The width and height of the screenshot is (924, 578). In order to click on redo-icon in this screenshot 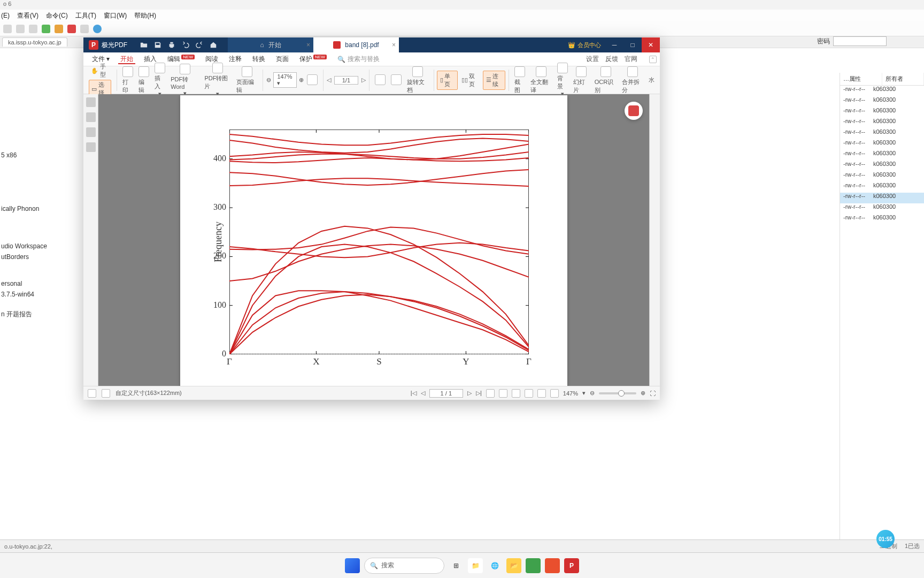, I will do `click(199, 45)`.